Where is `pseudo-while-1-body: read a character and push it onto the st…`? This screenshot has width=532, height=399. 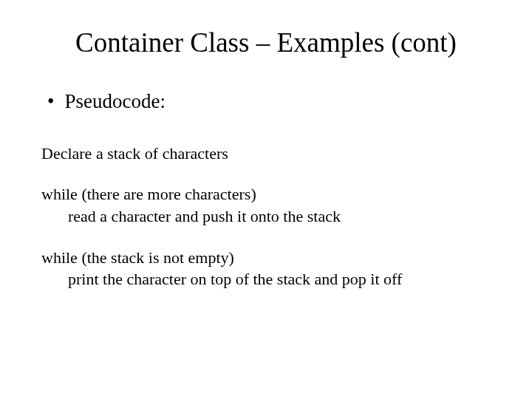
pseudo-while-1-body: read a character and push it onto the st… is located at coordinates (266, 216).